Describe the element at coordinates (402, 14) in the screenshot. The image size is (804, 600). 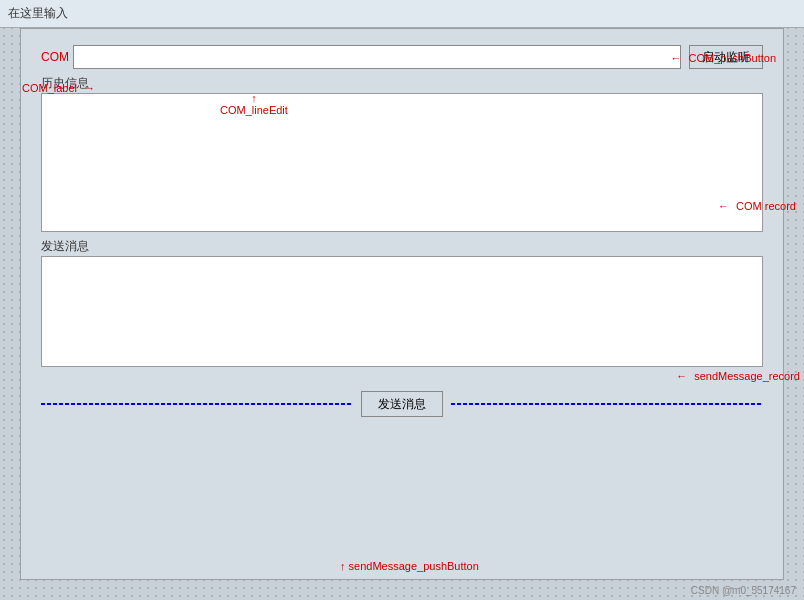
I see `title-bar: 在这里输入` at that location.